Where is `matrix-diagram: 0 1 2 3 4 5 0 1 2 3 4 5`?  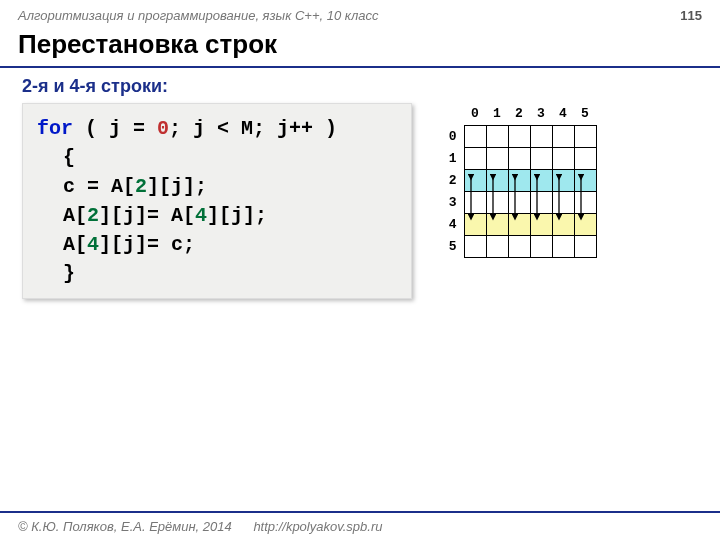 matrix-diagram: 0 1 2 3 4 5 0 1 2 3 4 5 is located at coordinates (532, 180).